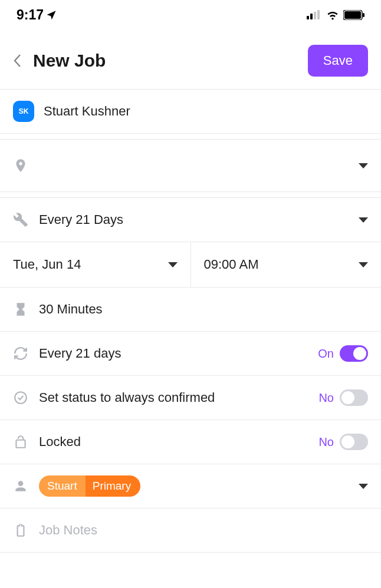  What do you see at coordinates (26, 442) in the screenshot?
I see `lock-icon` at bounding box center [26, 442].